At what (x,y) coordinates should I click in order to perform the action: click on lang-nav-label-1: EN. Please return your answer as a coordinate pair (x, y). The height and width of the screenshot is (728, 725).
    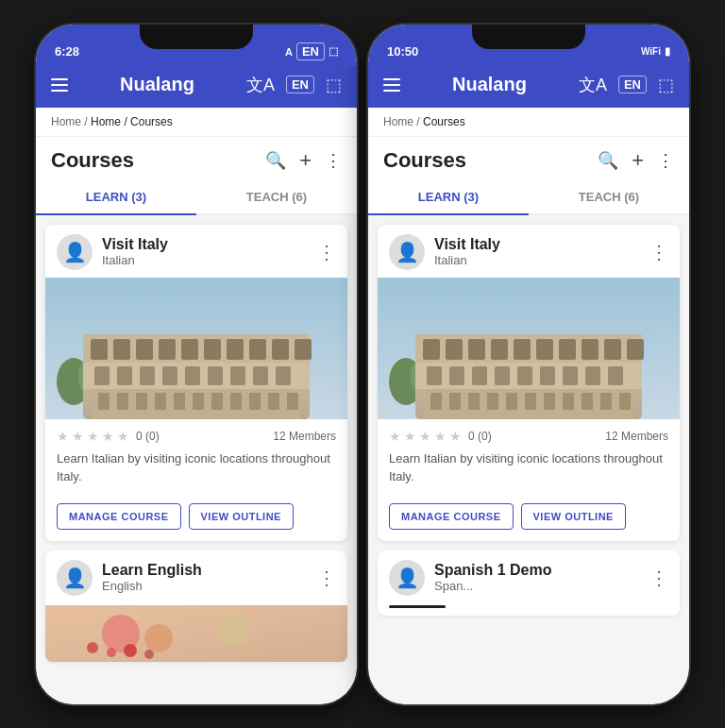
    Looking at the image, I should click on (300, 85).